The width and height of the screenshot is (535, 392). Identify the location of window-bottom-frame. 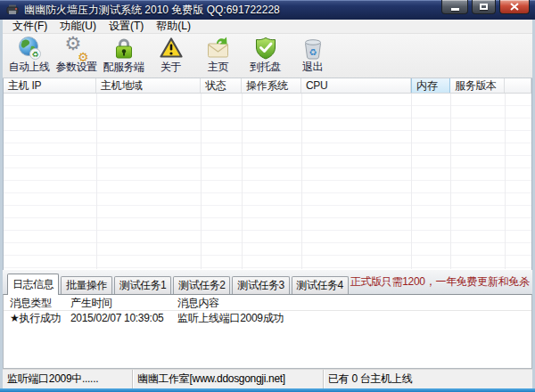
(268, 390).